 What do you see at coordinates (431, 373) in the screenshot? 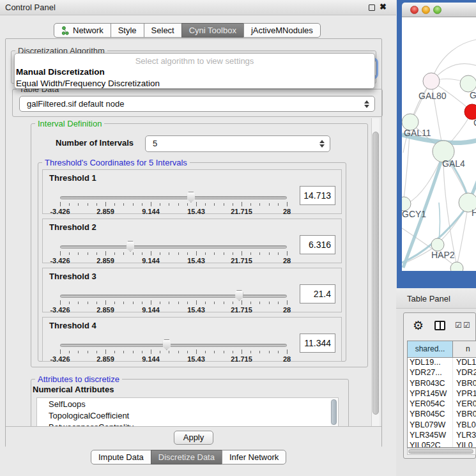
I see `cell-shared-name: YDR27...` at bounding box center [431, 373].